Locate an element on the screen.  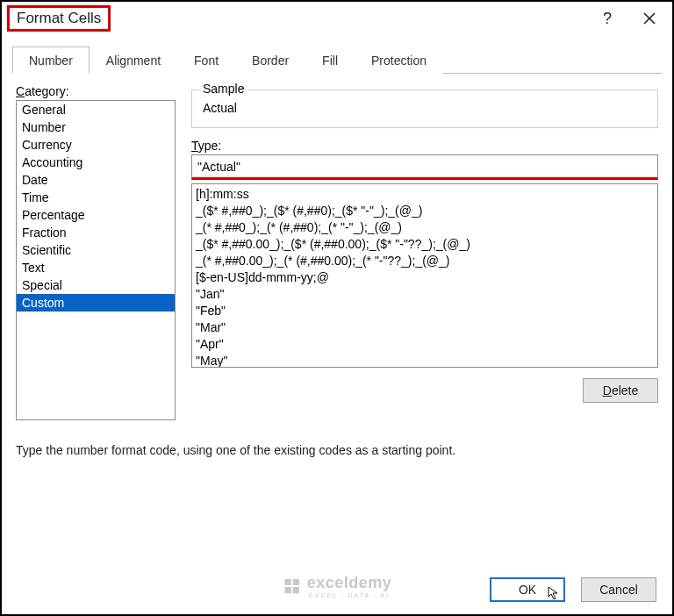
category-item: Accounting is located at coordinates (96, 162).